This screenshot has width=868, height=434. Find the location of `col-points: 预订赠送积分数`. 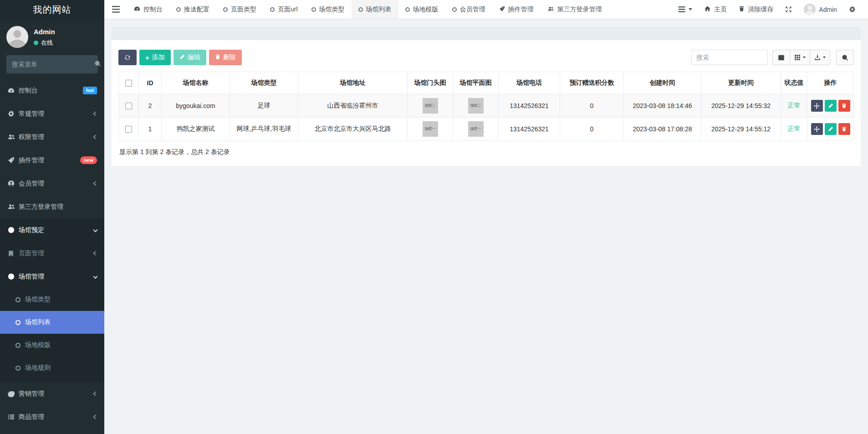

col-points: 预订赠送积分数 is located at coordinates (592, 83).